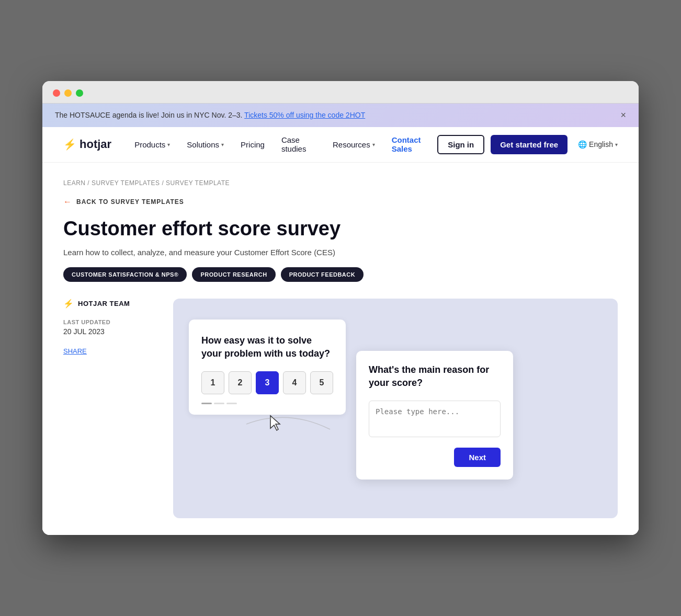 The height and width of the screenshot is (616, 681). Describe the element at coordinates (304, 115) in the screenshot. I see `banner-link: Tickets 50% off using the code 2HOT` at that location.